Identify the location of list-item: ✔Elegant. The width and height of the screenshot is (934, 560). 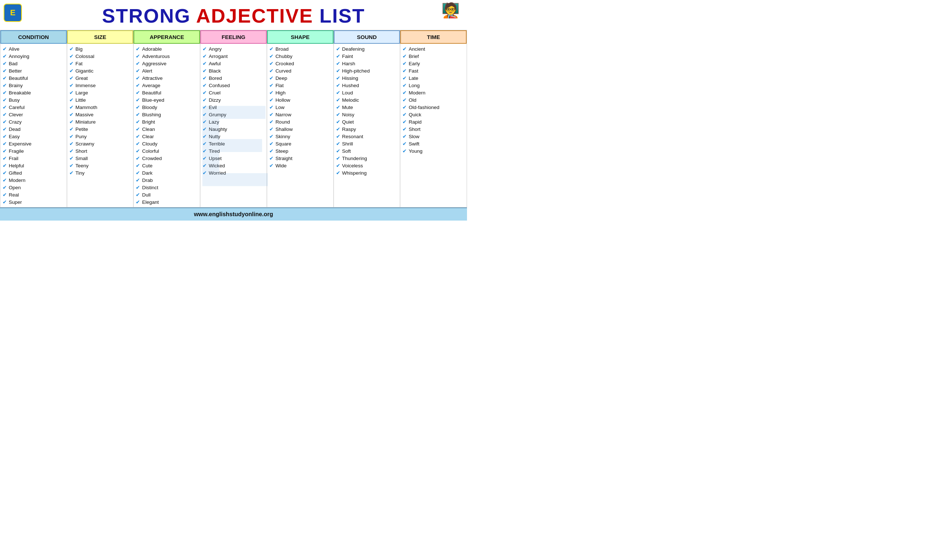
(167, 202).